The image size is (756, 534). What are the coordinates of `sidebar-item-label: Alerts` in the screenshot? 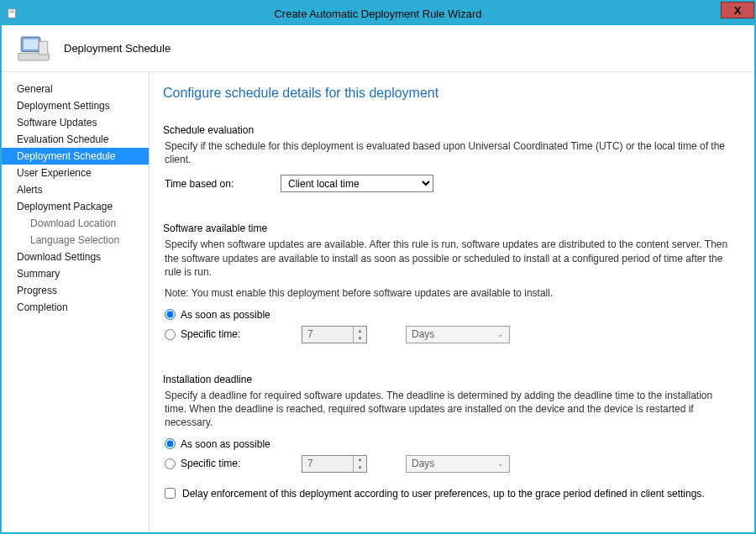 It's located at (30, 190).